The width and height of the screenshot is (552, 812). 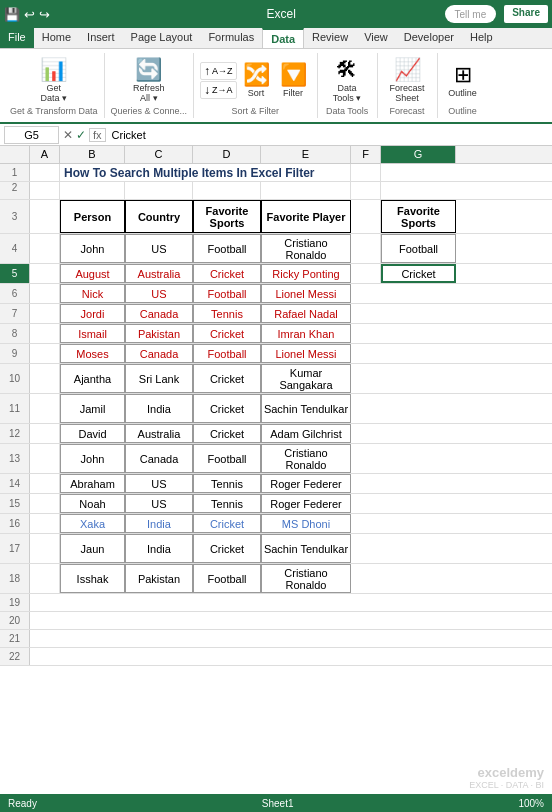 I want to click on sheet-cell-f14, so click(x=366, y=484).